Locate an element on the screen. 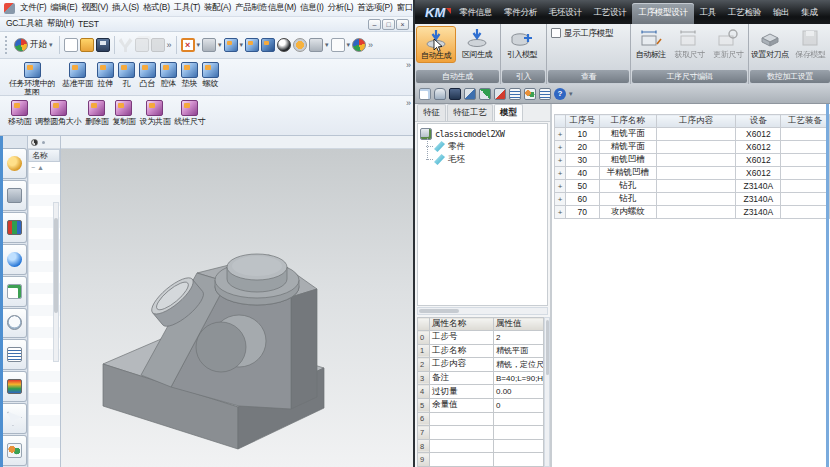  rotate-view-icon is located at coordinates (284, 45).